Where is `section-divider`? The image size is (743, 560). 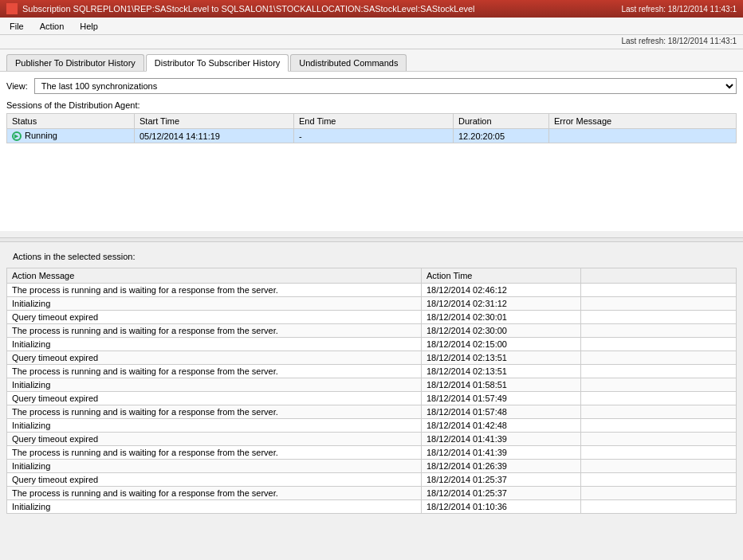 section-divider is located at coordinates (372, 240).